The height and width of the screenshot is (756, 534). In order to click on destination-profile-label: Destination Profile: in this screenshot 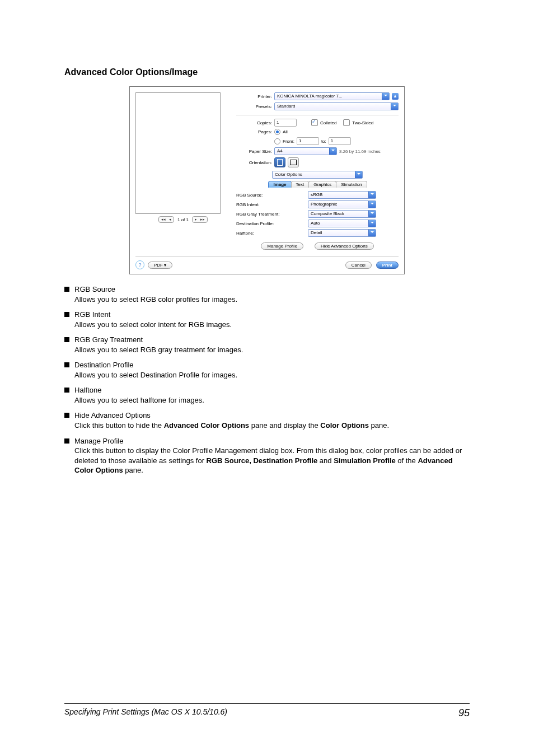, I will do `click(270, 224)`.